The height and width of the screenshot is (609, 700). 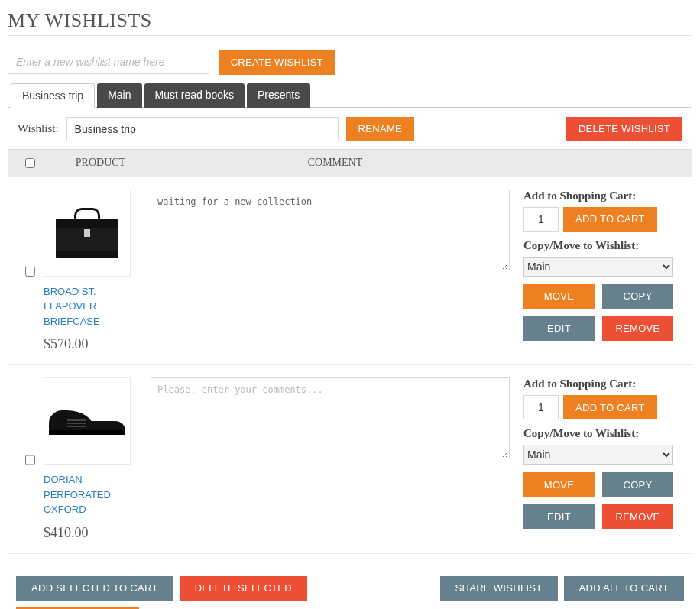 What do you see at coordinates (350, 23) in the screenshot?
I see `page-title: MY WISHLISTS` at bounding box center [350, 23].